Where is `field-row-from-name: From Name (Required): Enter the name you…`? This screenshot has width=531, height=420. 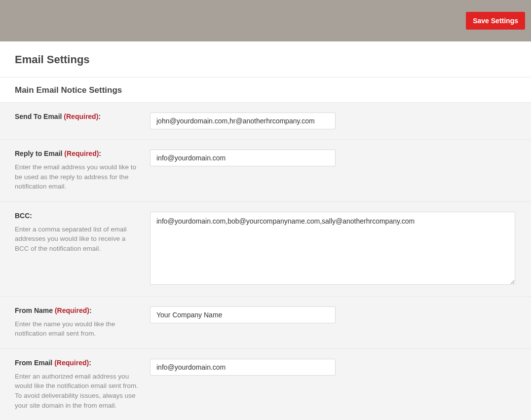 field-row-from-name: From Name (Required): Enter the name you… is located at coordinates (266, 323).